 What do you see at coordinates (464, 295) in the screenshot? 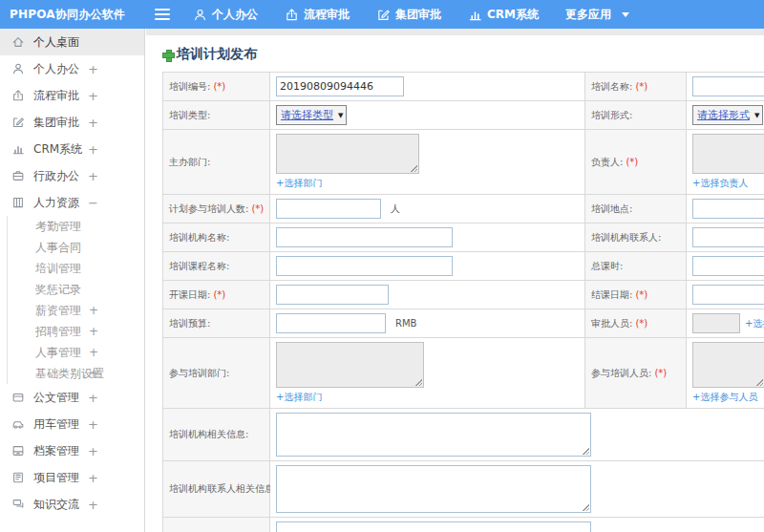
I see `form-row: 开课日期:(*)结课日期:(*)` at bounding box center [464, 295].